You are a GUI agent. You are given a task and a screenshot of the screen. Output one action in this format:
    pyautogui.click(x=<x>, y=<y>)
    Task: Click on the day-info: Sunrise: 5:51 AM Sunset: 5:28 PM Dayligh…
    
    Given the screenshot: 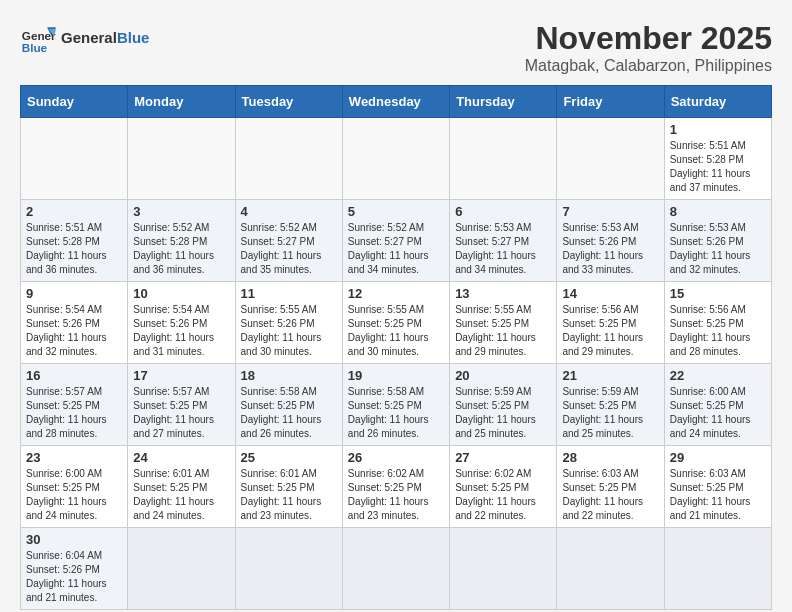 What is the action you would take?
    pyautogui.click(x=718, y=167)
    